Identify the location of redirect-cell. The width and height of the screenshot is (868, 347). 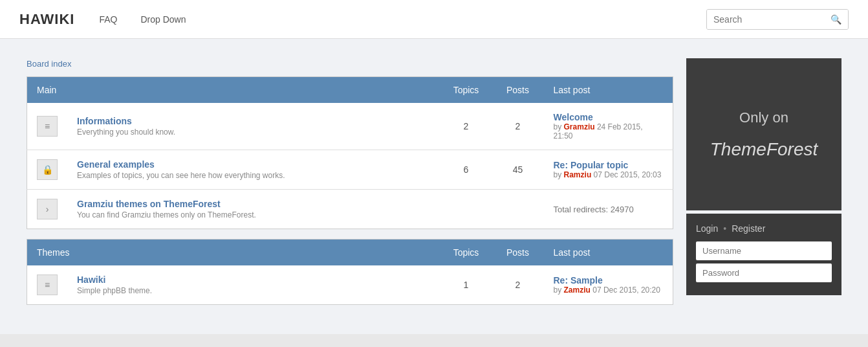
(492, 210).